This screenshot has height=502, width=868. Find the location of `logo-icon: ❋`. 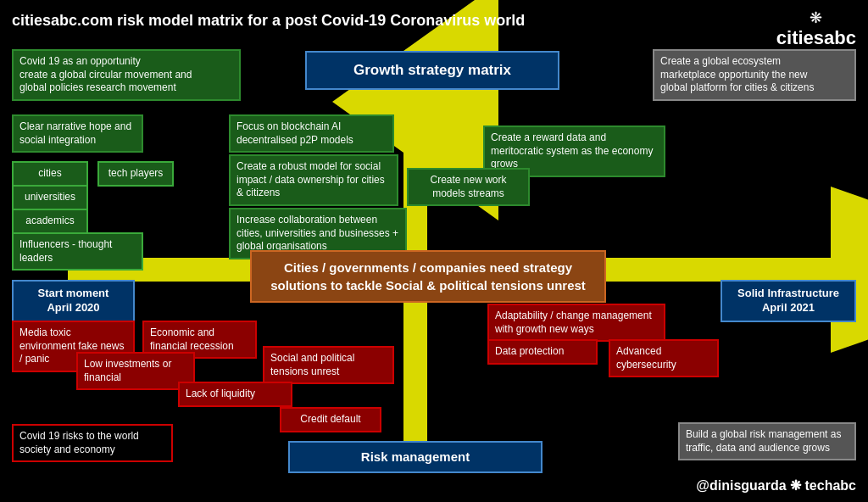

logo-icon: ❋ is located at coordinates (815, 18).